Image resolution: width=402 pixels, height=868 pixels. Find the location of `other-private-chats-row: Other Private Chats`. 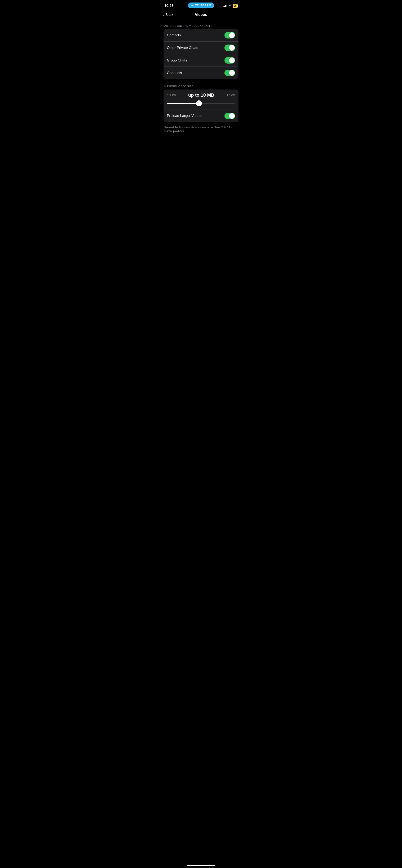

other-private-chats-row: Other Private Chats is located at coordinates (201, 48).